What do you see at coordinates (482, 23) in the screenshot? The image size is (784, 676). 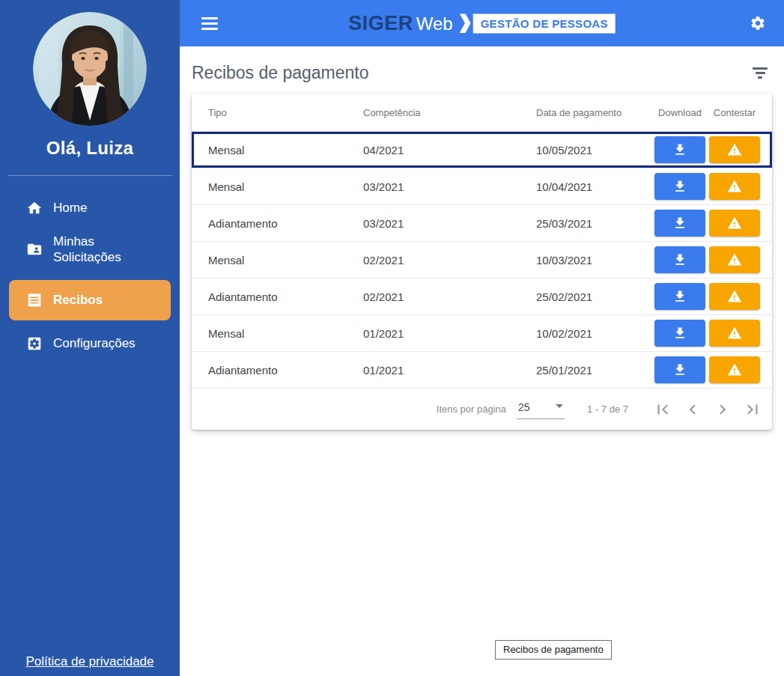 I see `topbar: SIGER Web GESTÃO DE PESSOAS` at bounding box center [482, 23].